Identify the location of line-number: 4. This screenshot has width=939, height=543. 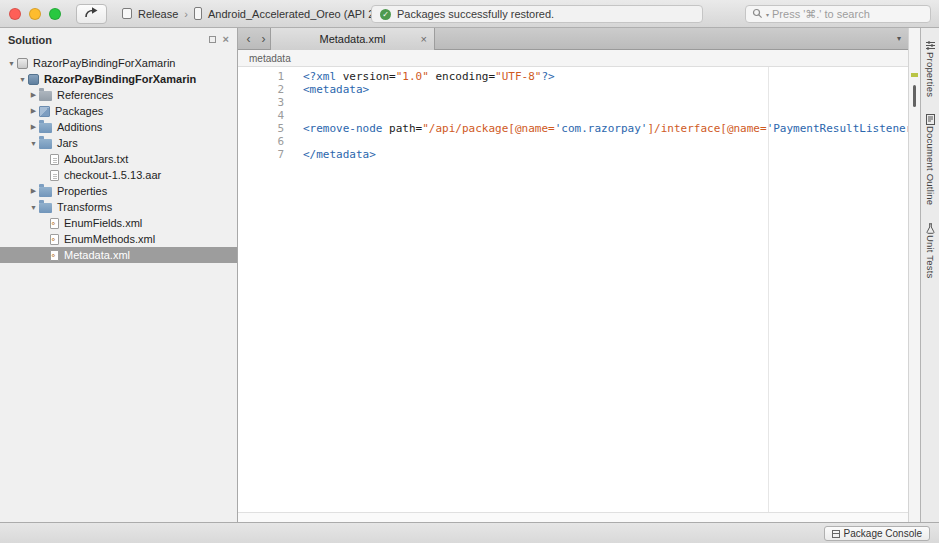
(261, 116).